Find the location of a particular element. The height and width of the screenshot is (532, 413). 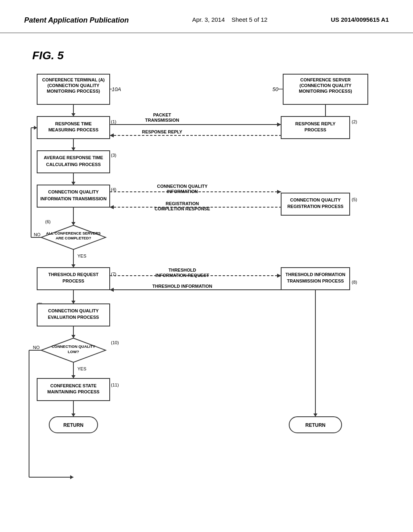

svg-text: CONFERENCE SERVER is located at coordinates (325, 80).